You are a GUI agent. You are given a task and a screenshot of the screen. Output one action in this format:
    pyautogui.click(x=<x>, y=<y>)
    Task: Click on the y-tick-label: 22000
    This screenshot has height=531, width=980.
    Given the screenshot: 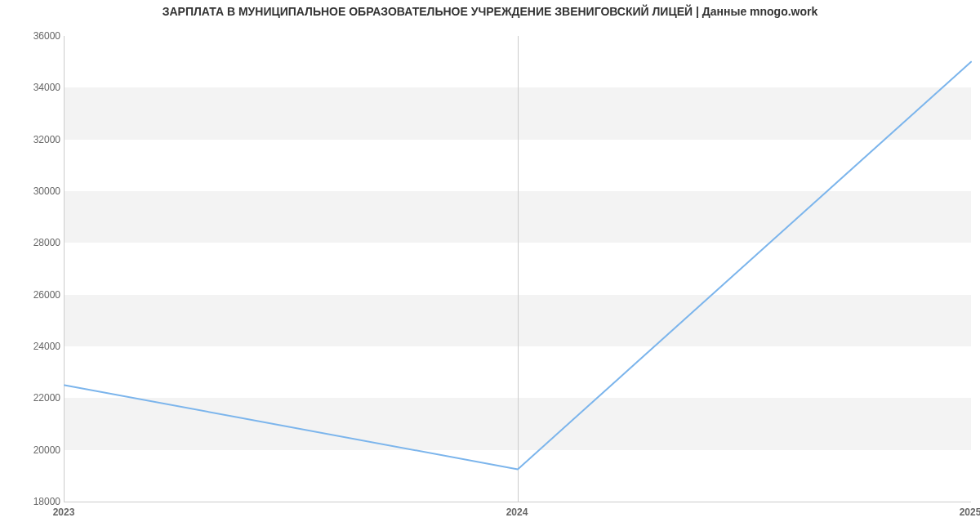 What is the action you would take?
    pyautogui.click(x=36, y=398)
    